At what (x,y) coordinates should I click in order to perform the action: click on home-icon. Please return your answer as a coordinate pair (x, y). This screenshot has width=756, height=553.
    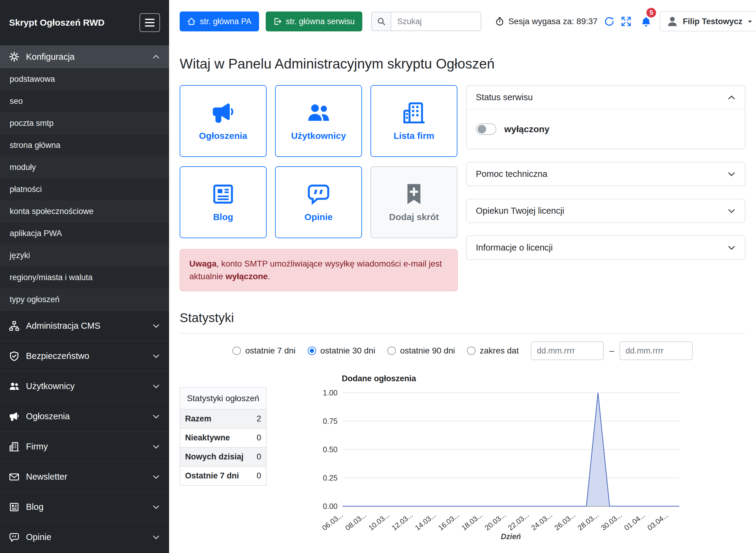
    Looking at the image, I should click on (192, 21).